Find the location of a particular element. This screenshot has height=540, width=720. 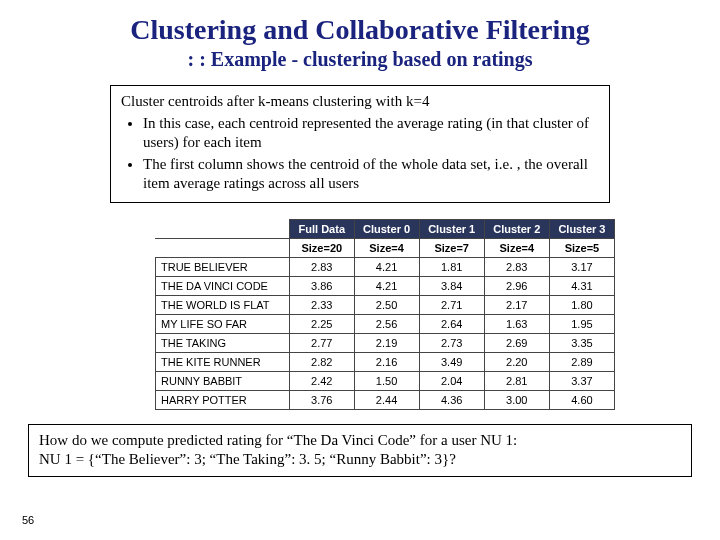

table-row: RUNNY BABBIT2.421.502.042.813.37 is located at coordinates (386, 380).